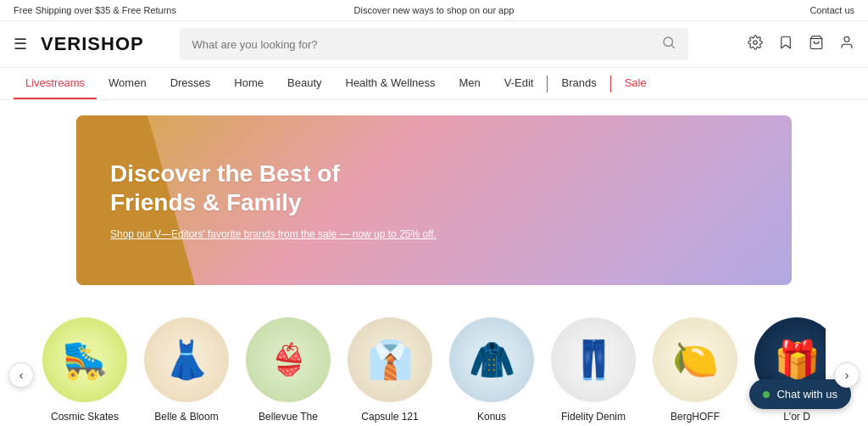 Image resolution: width=868 pixels, height=426 pixels. Describe the element at coordinates (92, 44) in the screenshot. I see `logo: VERISHOP` at that location.